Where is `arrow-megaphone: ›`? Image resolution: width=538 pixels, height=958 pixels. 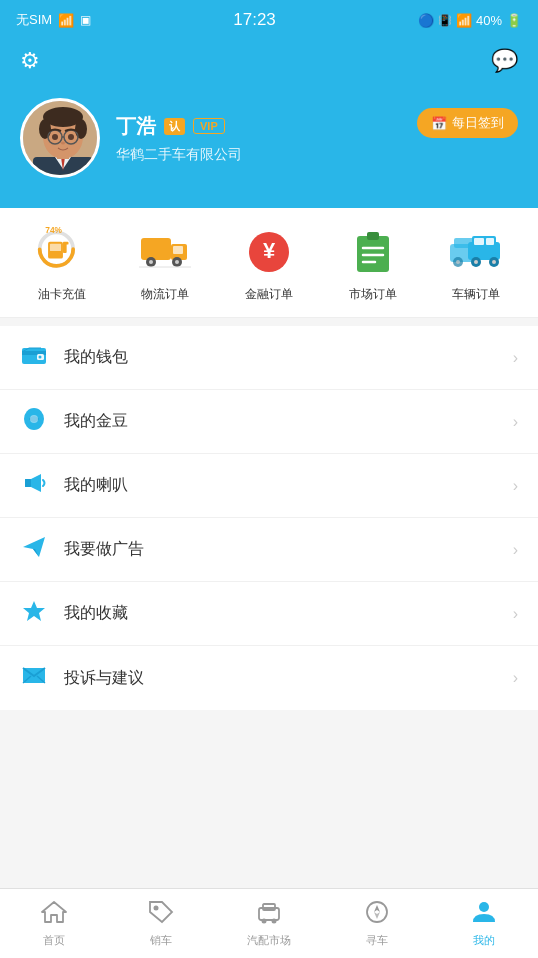
arrow-megaphone: › is located at coordinates (516, 486).